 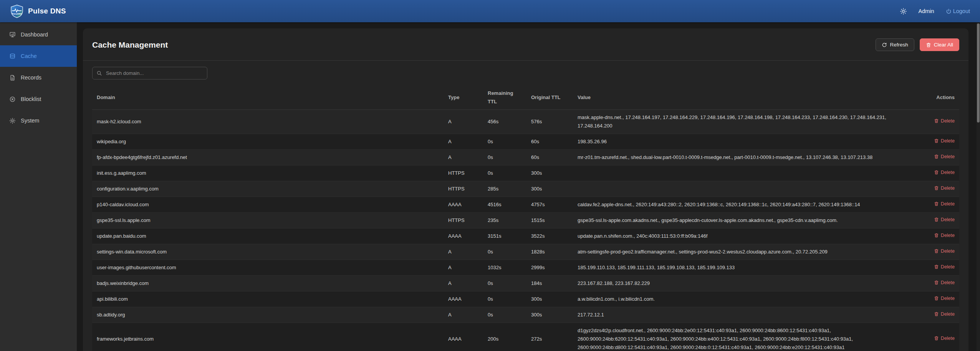 I want to click on type-cell: AAAA, so click(x=463, y=205).